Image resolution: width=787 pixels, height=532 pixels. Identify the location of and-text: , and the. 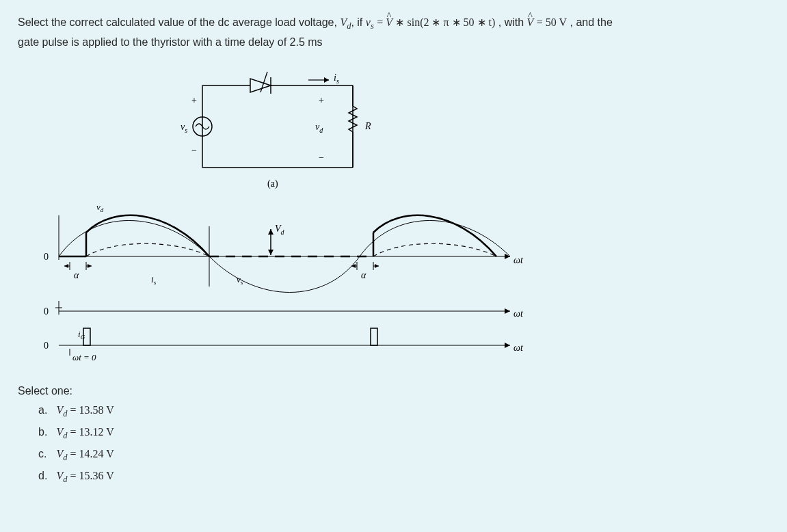
(591, 22).